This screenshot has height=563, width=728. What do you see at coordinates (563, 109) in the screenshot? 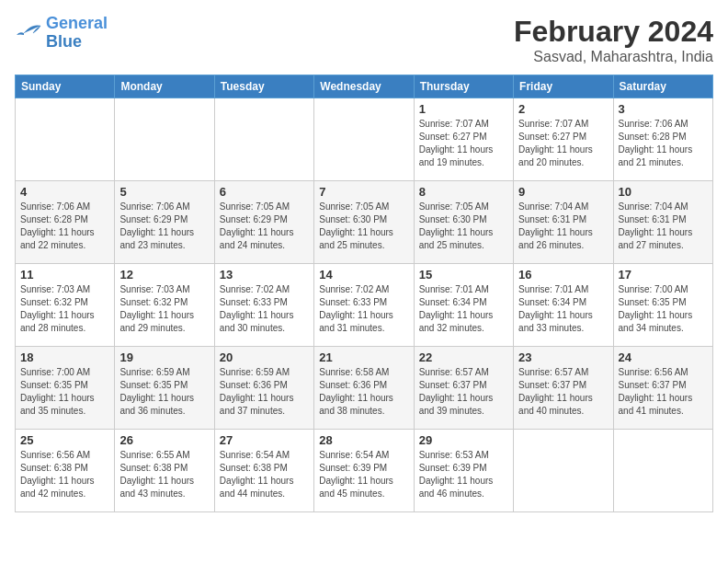
I see `day-number: 2` at bounding box center [563, 109].